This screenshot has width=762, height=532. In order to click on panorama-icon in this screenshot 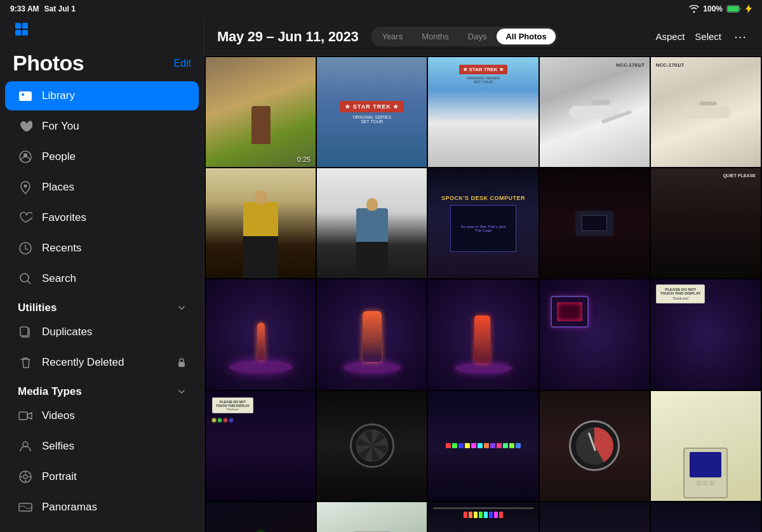, I will do `click(25, 507)`.